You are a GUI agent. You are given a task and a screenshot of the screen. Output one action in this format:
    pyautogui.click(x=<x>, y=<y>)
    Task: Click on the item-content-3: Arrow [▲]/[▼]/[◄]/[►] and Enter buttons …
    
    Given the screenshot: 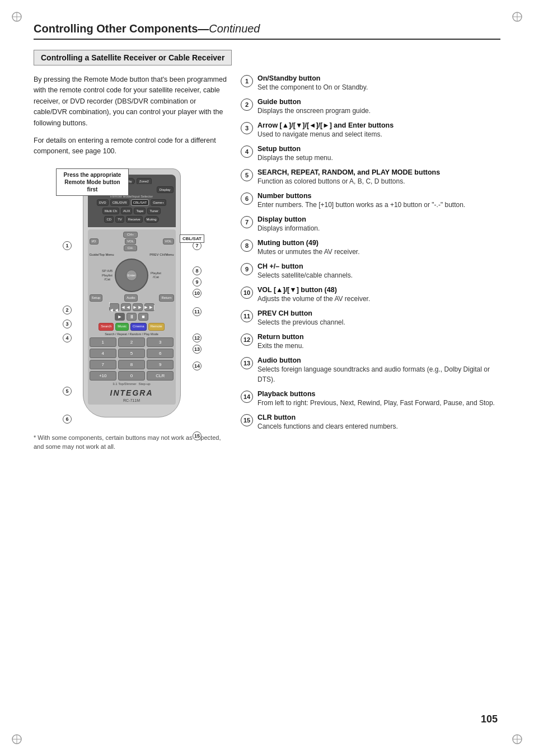 What is the action you would take?
    pyautogui.click(x=379, y=130)
    